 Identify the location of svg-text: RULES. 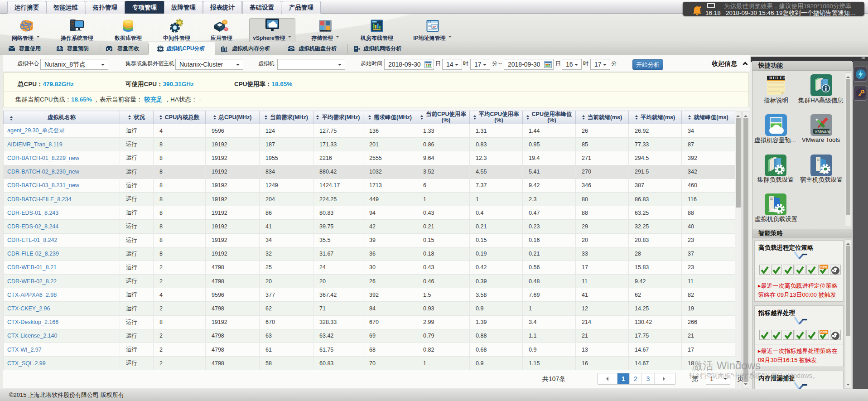
(778, 78).